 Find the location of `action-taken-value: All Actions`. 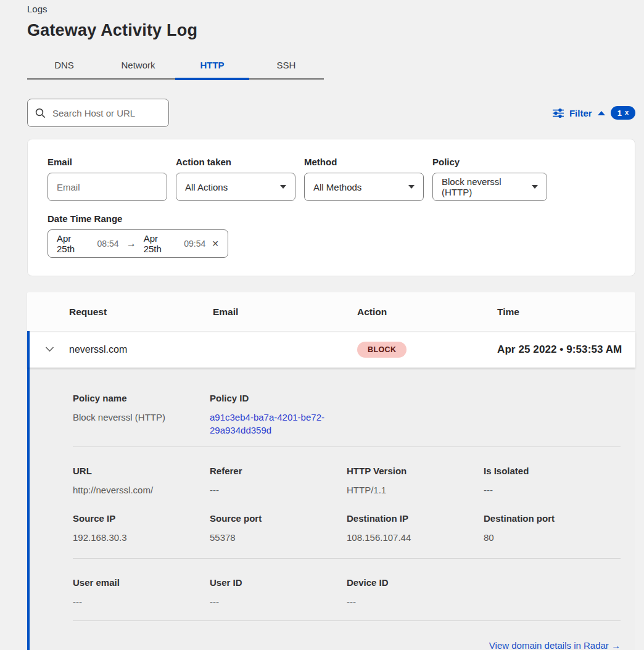

action-taken-value: All Actions is located at coordinates (206, 187).